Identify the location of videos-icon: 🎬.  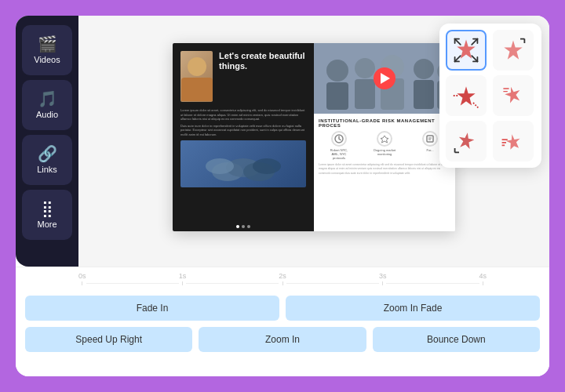
(47, 44).